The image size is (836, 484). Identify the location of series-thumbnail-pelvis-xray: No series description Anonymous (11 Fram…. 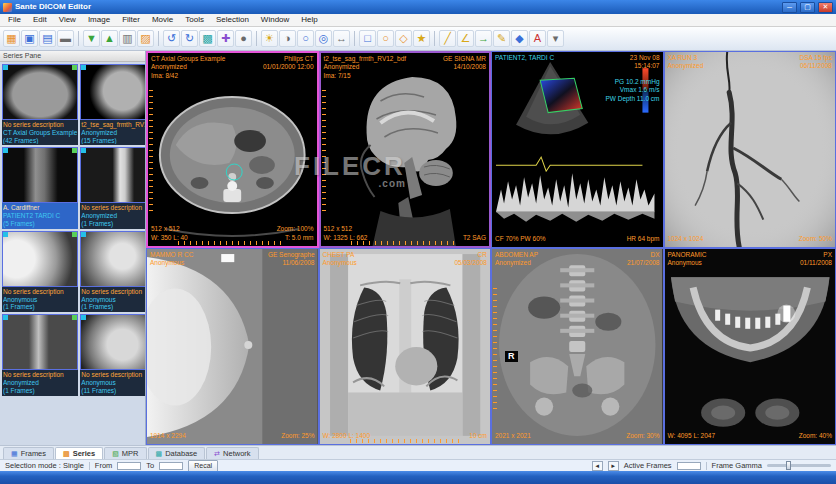
(112, 354).